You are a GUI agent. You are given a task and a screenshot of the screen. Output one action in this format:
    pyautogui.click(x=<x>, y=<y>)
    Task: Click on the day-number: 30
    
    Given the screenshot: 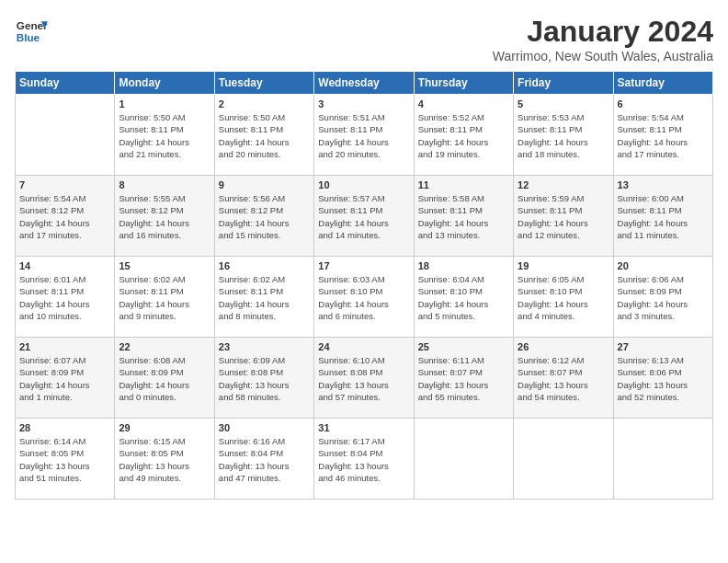 What is the action you would take?
    pyautogui.click(x=265, y=428)
    